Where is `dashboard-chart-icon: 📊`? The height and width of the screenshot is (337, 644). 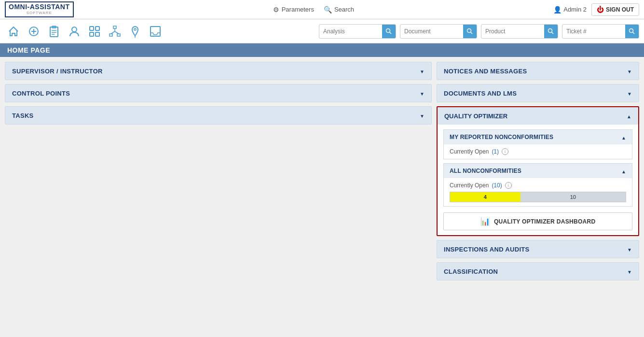
dashboard-chart-icon: 📊 is located at coordinates (485, 221).